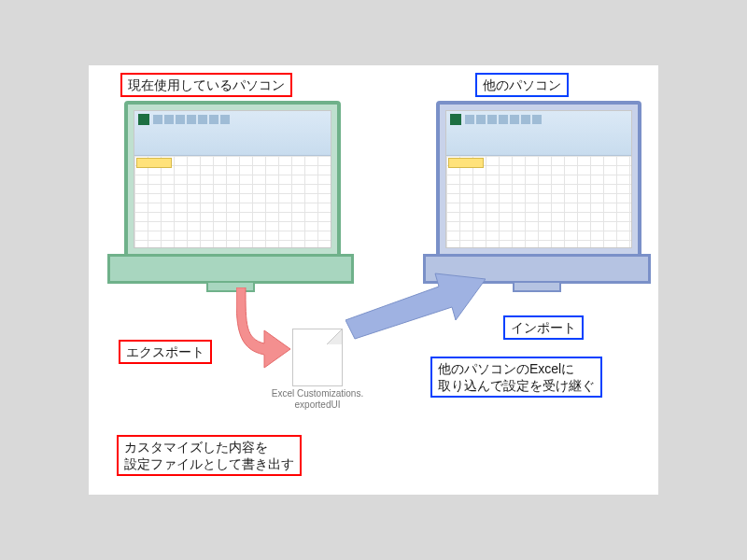 Image resolution: width=747 pixels, height=560 pixels. Describe the element at coordinates (317, 399) in the screenshot. I see `file-caption: Excel Customizations. exportedUI` at that location.